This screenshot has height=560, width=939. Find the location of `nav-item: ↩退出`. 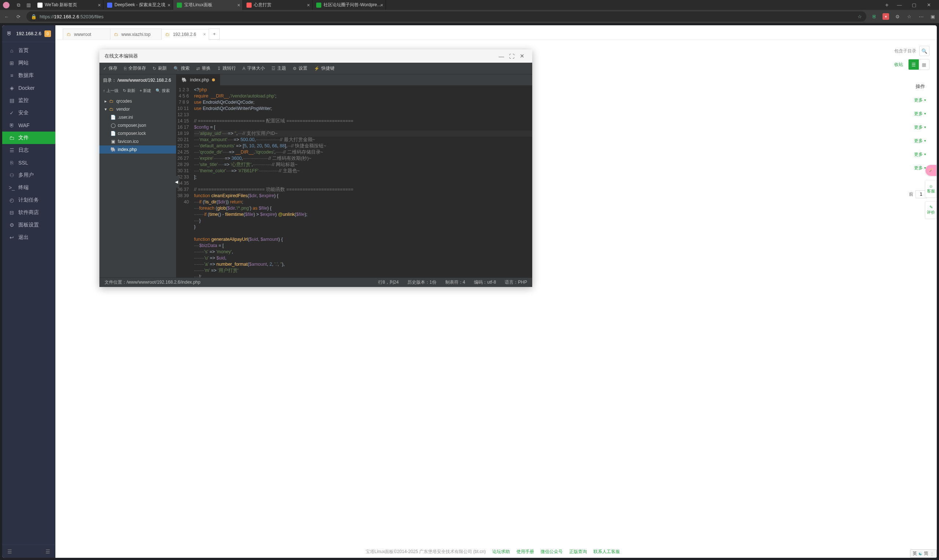

nav-item: ↩退出 is located at coordinates (29, 238).